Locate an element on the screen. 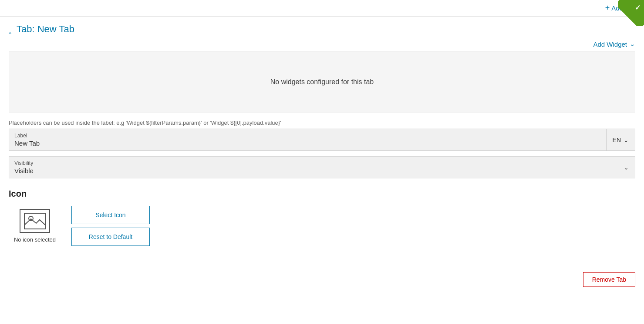  collapse-button: ‸ is located at coordinates (10, 29).